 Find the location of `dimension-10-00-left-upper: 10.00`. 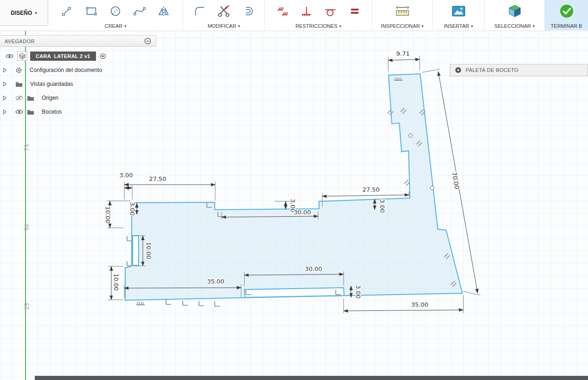

dimension-10-00-left-upper: 10.00 is located at coordinates (117, 214).